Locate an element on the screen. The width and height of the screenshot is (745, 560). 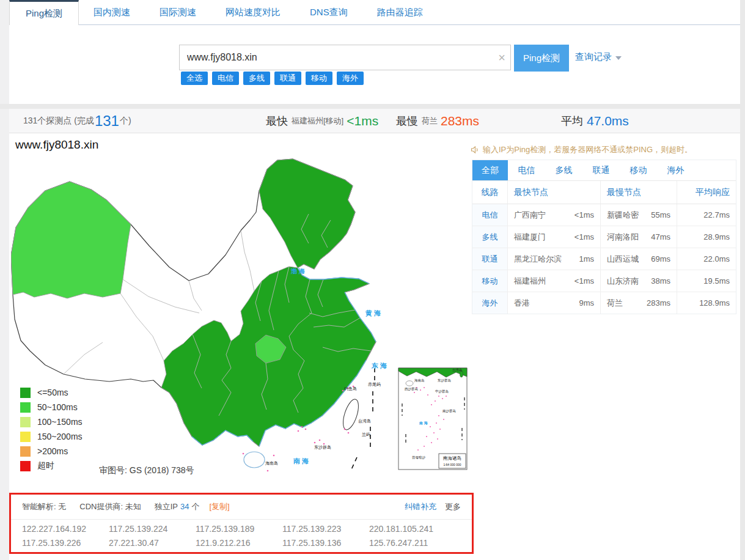
probe-count-prefix: 131个探测点 (完成 is located at coordinates (59, 121).